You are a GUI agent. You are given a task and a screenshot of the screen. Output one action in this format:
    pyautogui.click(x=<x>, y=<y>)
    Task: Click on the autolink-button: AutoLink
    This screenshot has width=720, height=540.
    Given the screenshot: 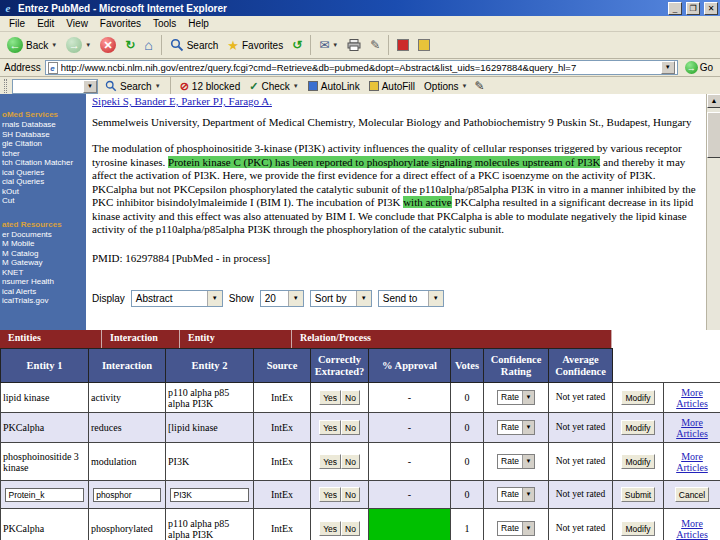 What is the action you would take?
    pyautogui.click(x=334, y=86)
    